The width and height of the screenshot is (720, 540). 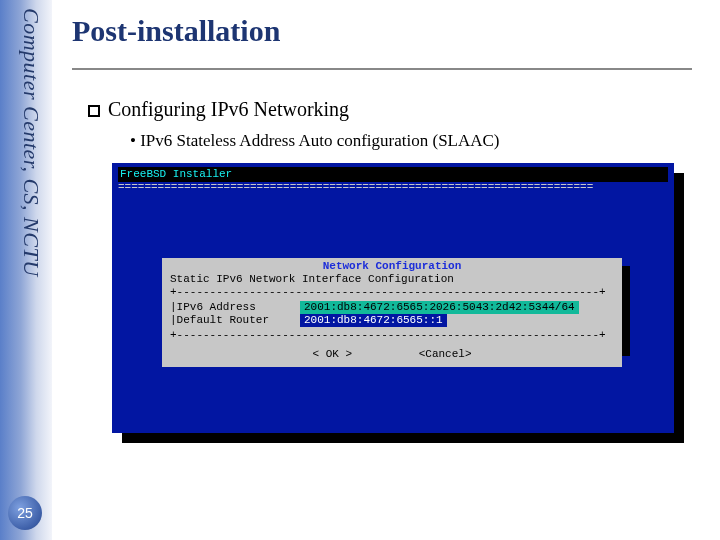 I want to click on dialog-subtitle: Static IPv6 Network Interface Configurat…, so click(x=392, y=280).